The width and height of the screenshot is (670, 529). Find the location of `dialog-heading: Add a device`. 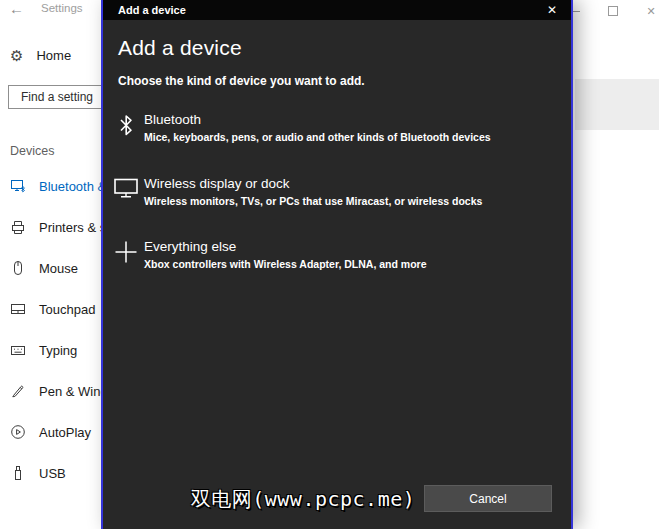

dialog-heading: Add a device is located at coordinates (180, 48).